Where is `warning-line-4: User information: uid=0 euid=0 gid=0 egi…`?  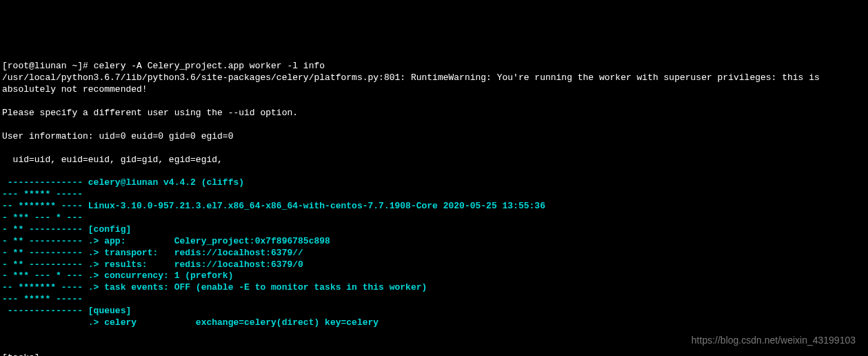 warning-line-4: User information: uid=0 euid=0 gid=0 egi… is located at coordinates (117, 137).